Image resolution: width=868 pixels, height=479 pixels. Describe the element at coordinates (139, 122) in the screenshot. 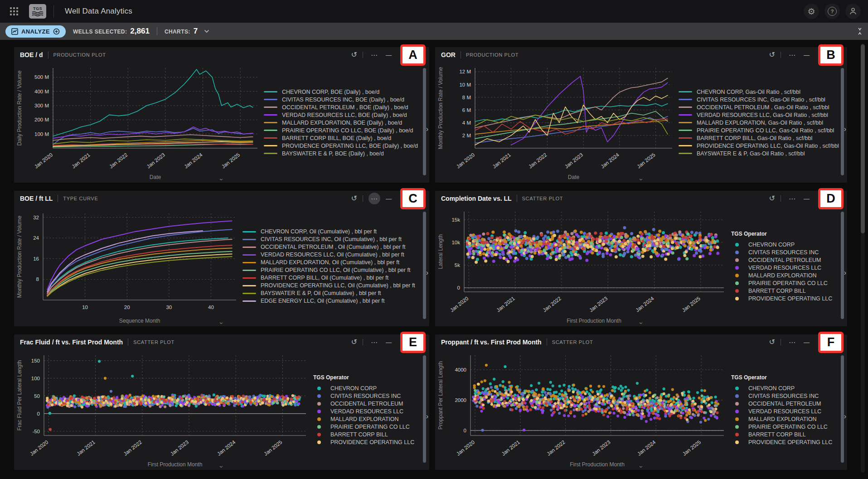

I see `chart-canvas: 100 M200 M300 M400 M500 MJan 2020Jan 202…` at that location.